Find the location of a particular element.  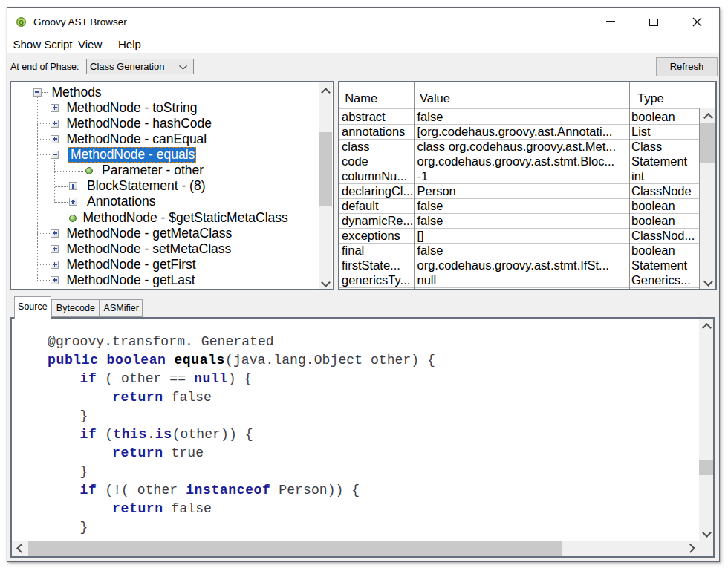

svg-text: G is located at coordinates (21, 22).